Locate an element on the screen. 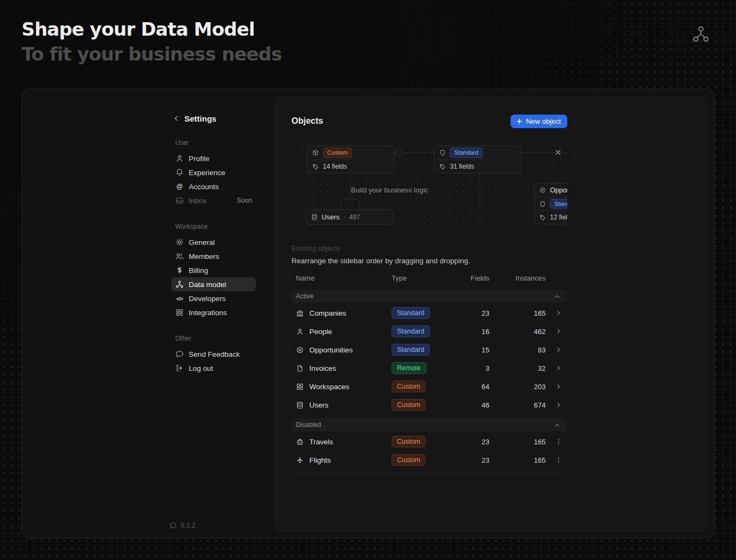 This screenshot has width=736, height=560. version-number: 0.1.2 is located at coordinates (188, 525).